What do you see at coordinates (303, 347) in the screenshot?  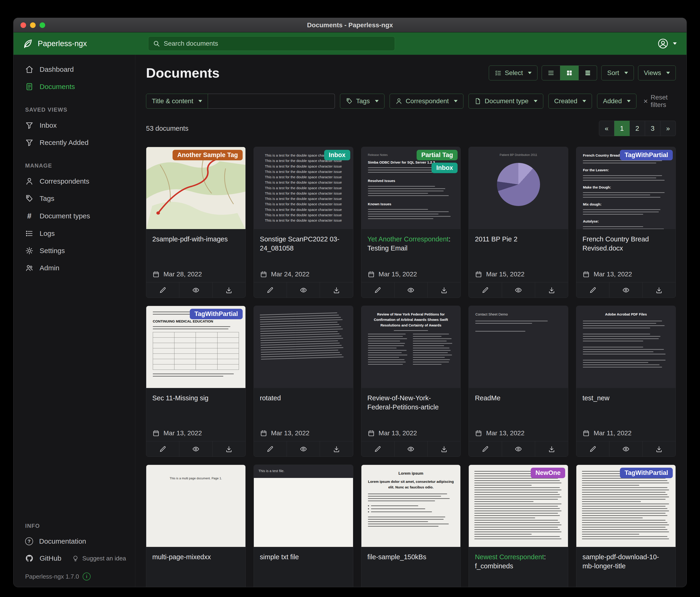 I see `document-thumbnail` at bounding box center [303, 347].